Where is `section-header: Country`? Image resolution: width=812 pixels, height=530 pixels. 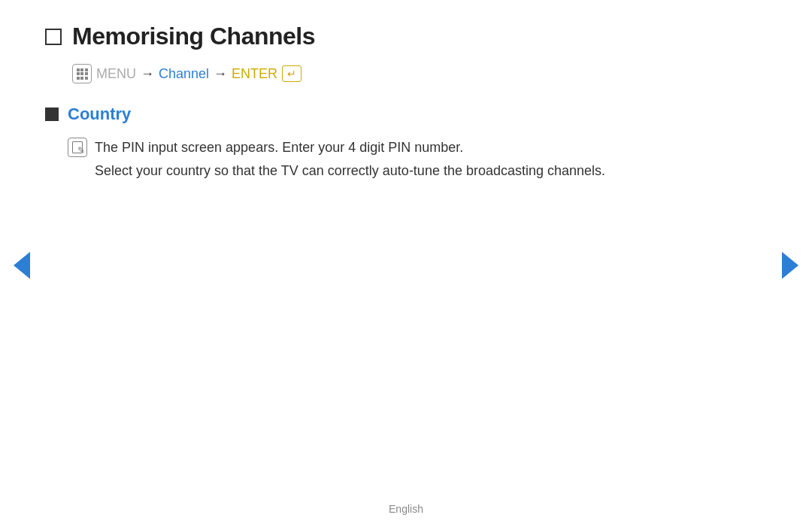
section-header: Country is located at coordinates (398, 114).